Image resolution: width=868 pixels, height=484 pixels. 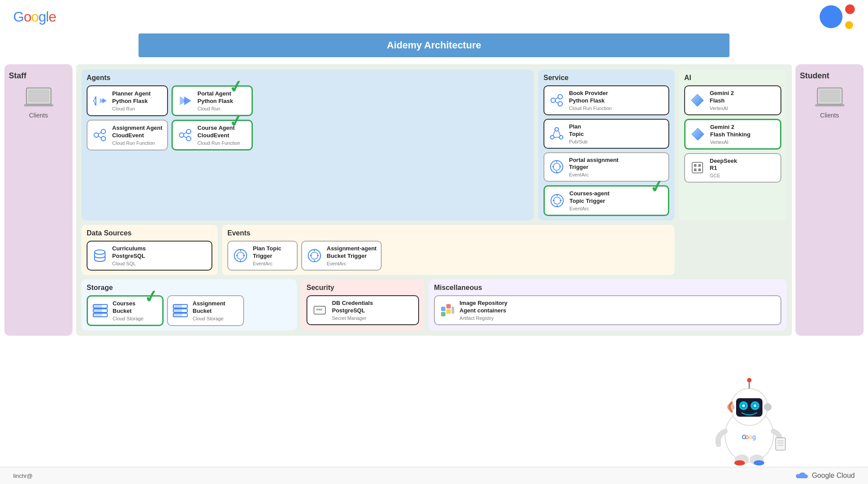 I want to click on events-title: Events, so click(x=449, y=233).